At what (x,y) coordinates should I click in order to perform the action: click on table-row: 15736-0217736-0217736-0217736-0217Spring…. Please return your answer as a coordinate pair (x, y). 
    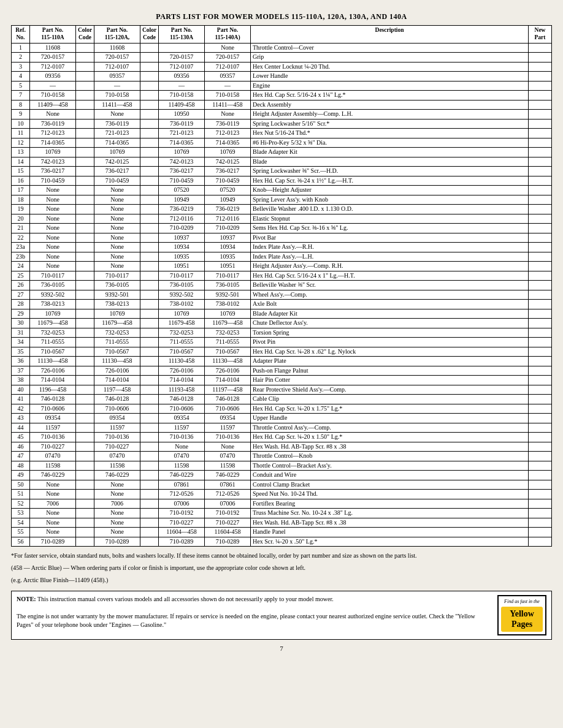
    Looking at the image, I should click on (282, 172).